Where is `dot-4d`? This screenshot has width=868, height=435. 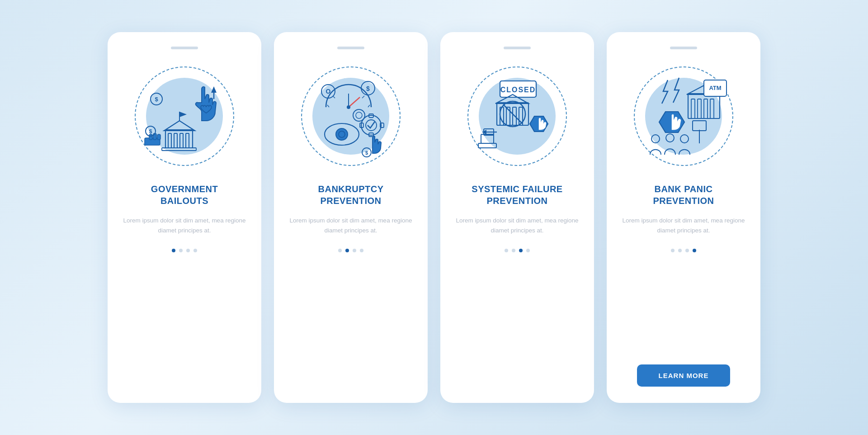
dot-4d is located at coordinates (694, 251).